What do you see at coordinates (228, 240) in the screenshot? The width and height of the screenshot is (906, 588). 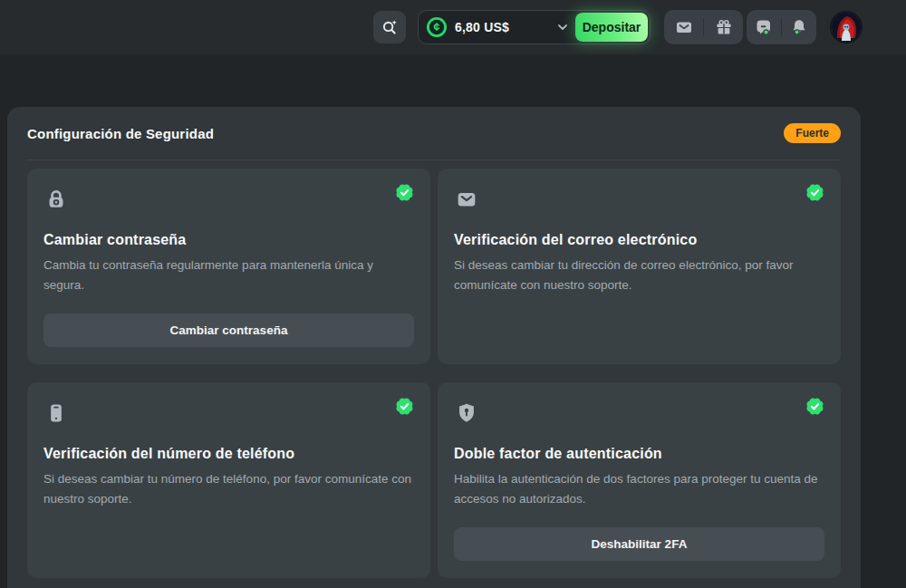 I see `card-title: Cambiar contraseña` at bounding box center [228, 240].